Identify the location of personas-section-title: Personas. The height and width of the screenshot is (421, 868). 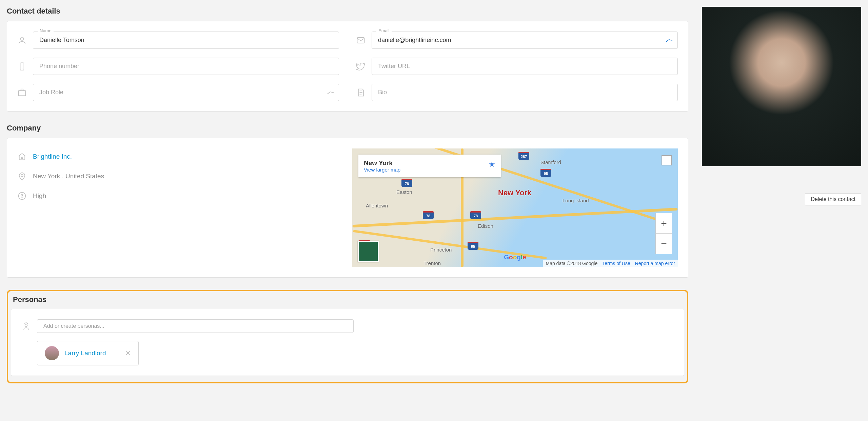
(349, 300).